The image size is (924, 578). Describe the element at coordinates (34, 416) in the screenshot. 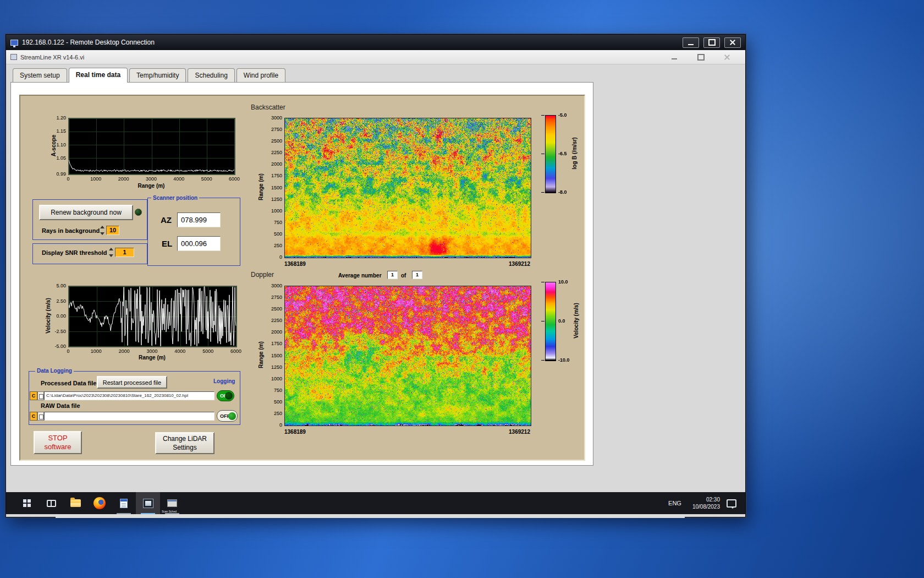

I see `raw-drive-letter: C` at that location.